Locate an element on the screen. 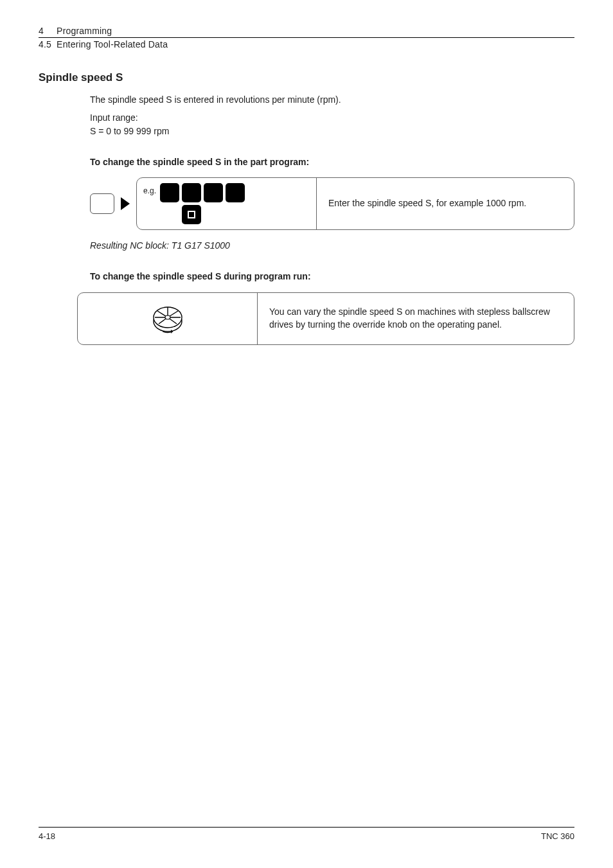 The height and width of the screenshot is (868, 613). instruction-row-2: You can vary the spindle speed S on mach… is located at coordinates (326, 319).